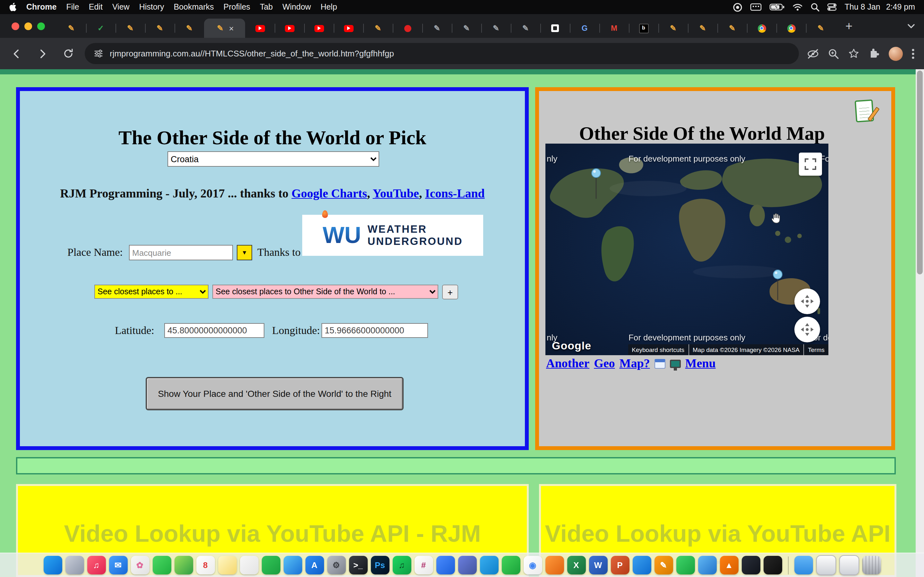 The width and height of the screenshot is (924, 577). I want to click on browser-tab-6: ✎×, so click(225, 28).